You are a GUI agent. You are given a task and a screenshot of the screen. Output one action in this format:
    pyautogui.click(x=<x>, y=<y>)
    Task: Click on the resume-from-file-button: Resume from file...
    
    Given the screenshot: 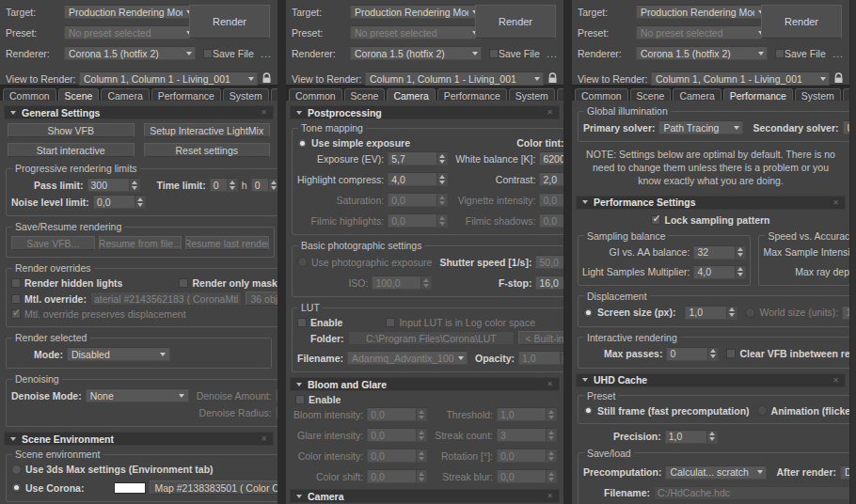 What is the action you would take?
    pyautogui.click(x=141, y=243)
    